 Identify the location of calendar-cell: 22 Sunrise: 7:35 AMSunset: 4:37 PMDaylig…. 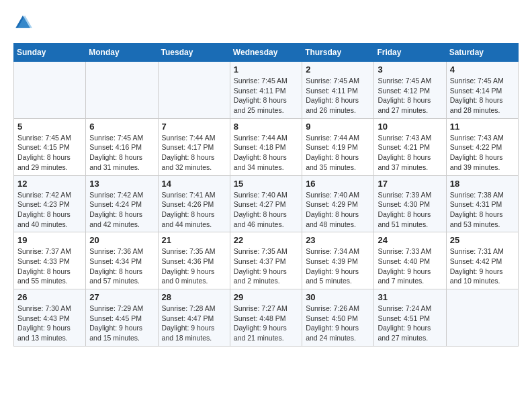
(266, 261).